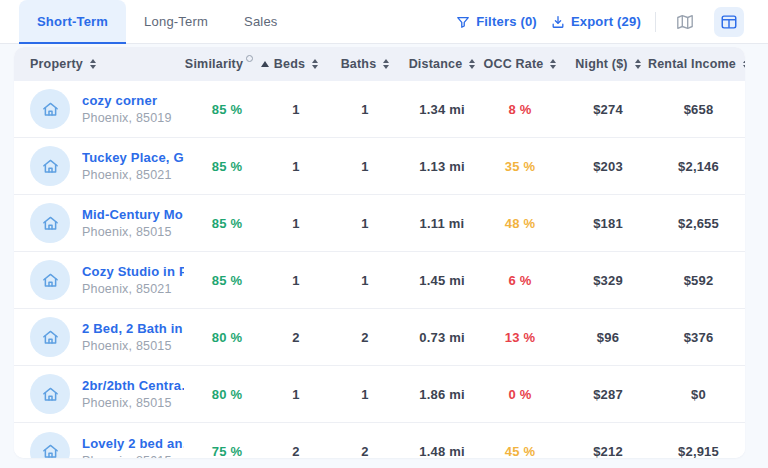  Describe the element at coordinates (514, 64) in the screenshot. I see `column-label: OCC Rate` at that location.